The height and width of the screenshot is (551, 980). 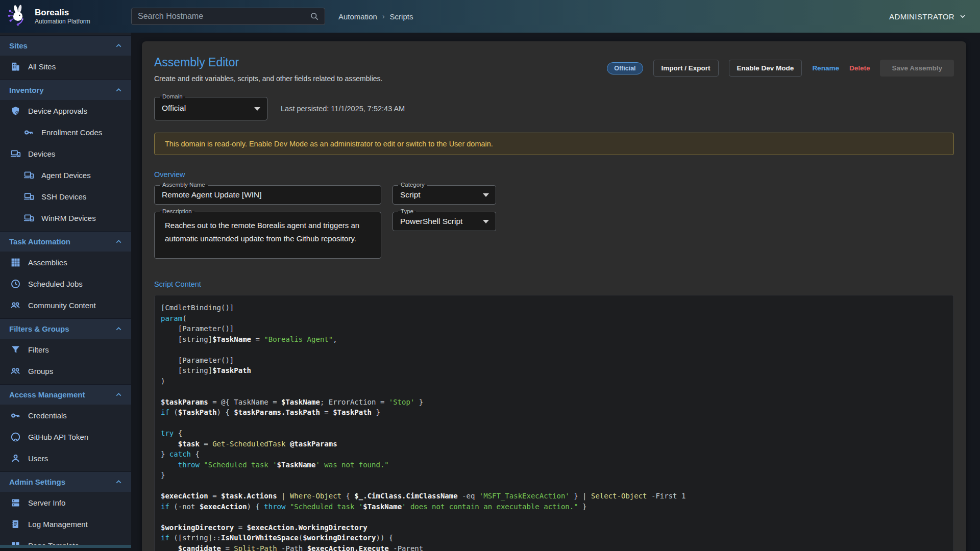 What do you see at coordinates (267, 235) in the screenshot?
I see `description-field: Description Reaches out to the remote Bo…` at bounding box center [267, 235].